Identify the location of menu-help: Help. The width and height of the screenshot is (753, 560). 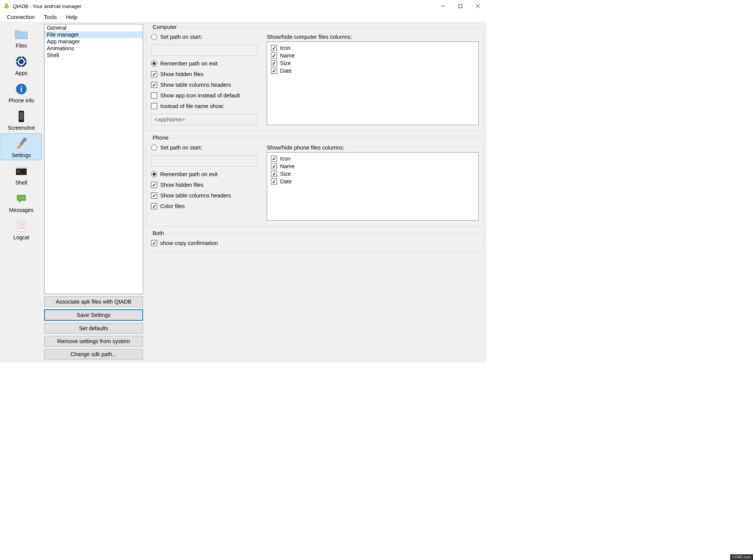
(72, 17).